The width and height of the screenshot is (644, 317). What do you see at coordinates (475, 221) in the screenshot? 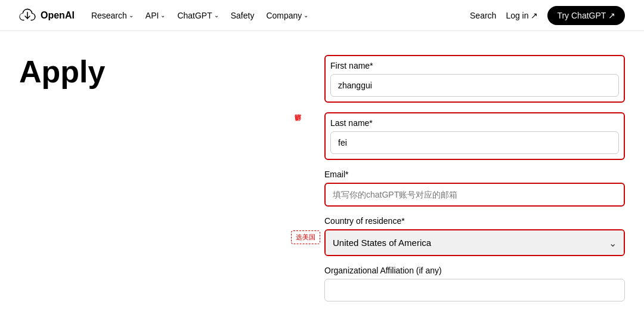
I see `country-label: Country of residence*` at bounding box center [475, 221].